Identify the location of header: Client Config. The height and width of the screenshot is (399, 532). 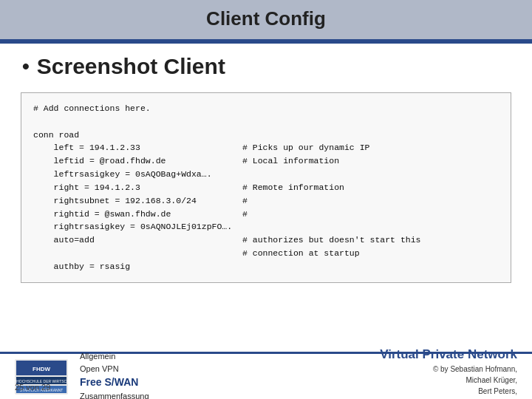
(266, 22).